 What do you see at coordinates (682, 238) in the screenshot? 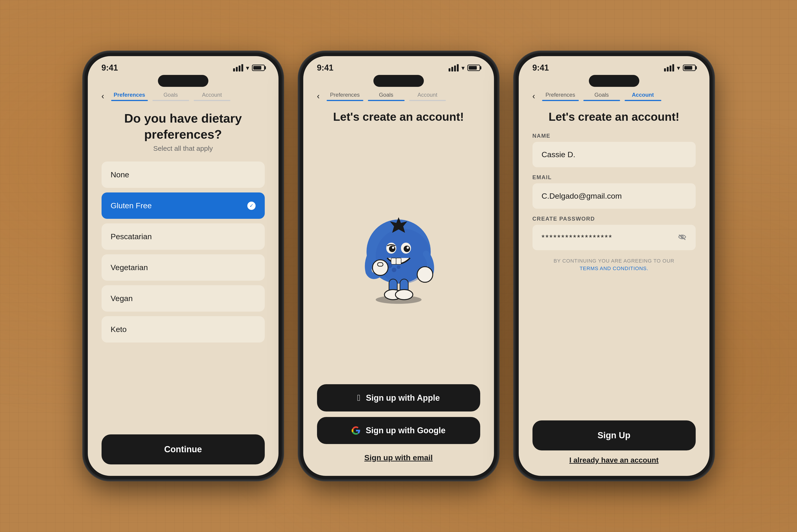
I see `eye-icon` at bounding box center [682, 238].